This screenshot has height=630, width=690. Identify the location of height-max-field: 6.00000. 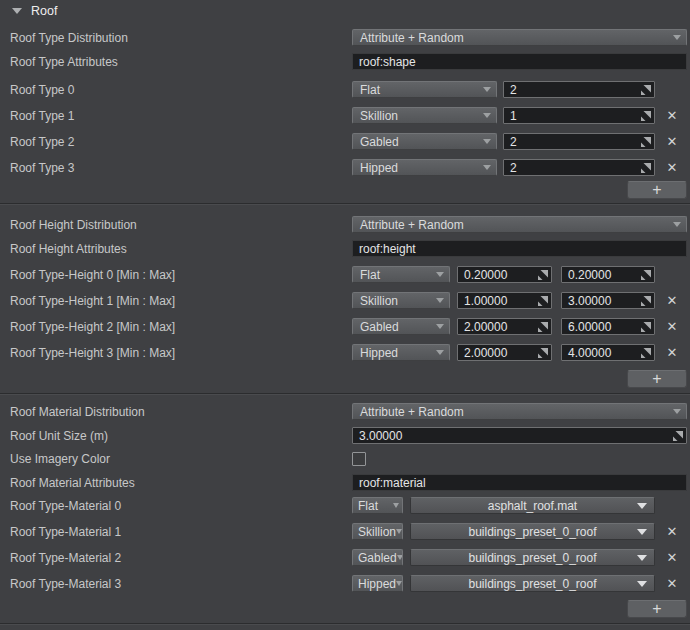
(608, 326).